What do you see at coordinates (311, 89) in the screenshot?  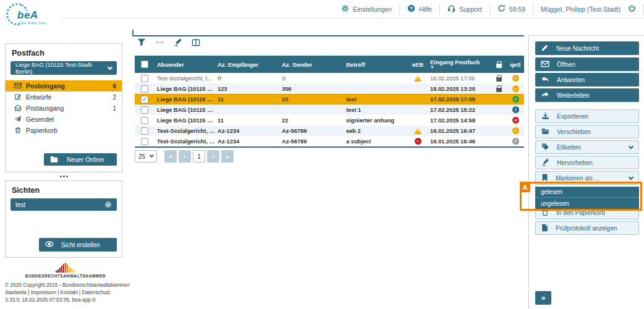 I see `cell-az-sender: 356` at bounding box center [311, 89].